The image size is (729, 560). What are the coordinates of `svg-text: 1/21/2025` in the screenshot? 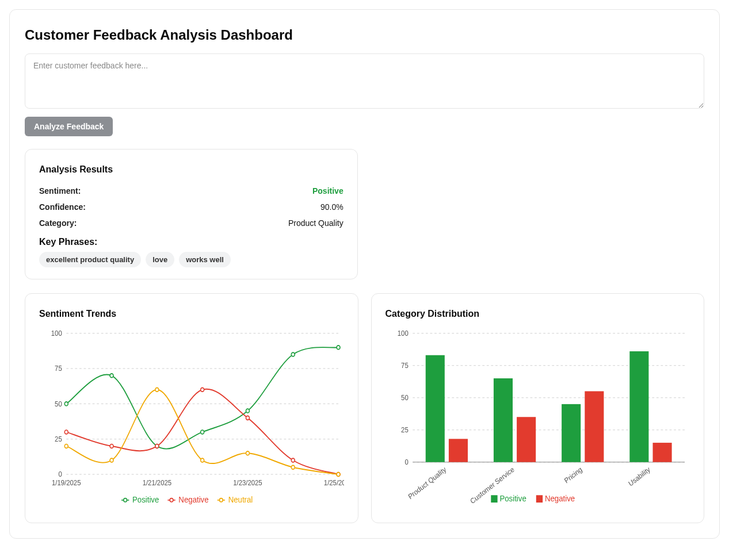 It's located at (158, 483).